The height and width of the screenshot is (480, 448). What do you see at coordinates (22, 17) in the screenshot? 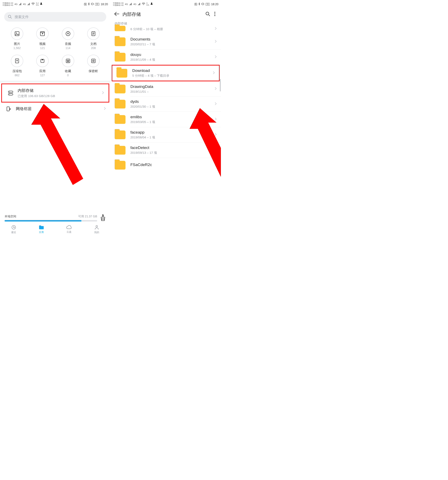
I see `search-placeholder: 搜索文件` at bounding box center [22, 17].